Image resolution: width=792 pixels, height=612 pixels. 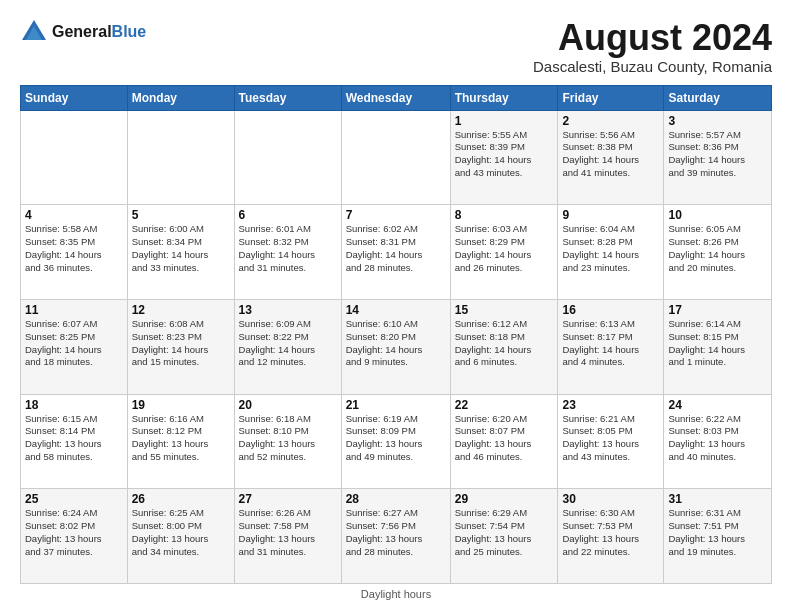 What do you see at coordinates (718, 215) in the screenshot?
I see `day-number: 10` at bounding box center [718, 215].